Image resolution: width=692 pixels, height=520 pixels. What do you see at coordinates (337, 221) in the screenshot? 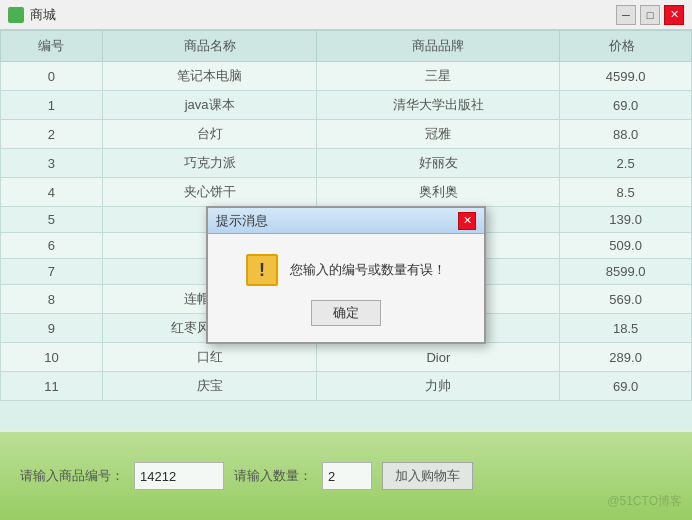
I see `modal-title: 提示消息` at bounding box center [337, 221].